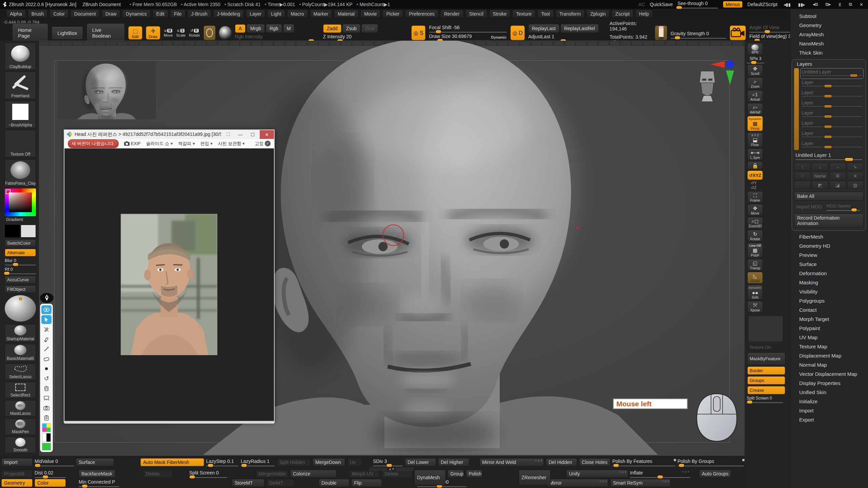  I want to click on focal-shift-slider: Focal Shift -56, so click(468, 28).